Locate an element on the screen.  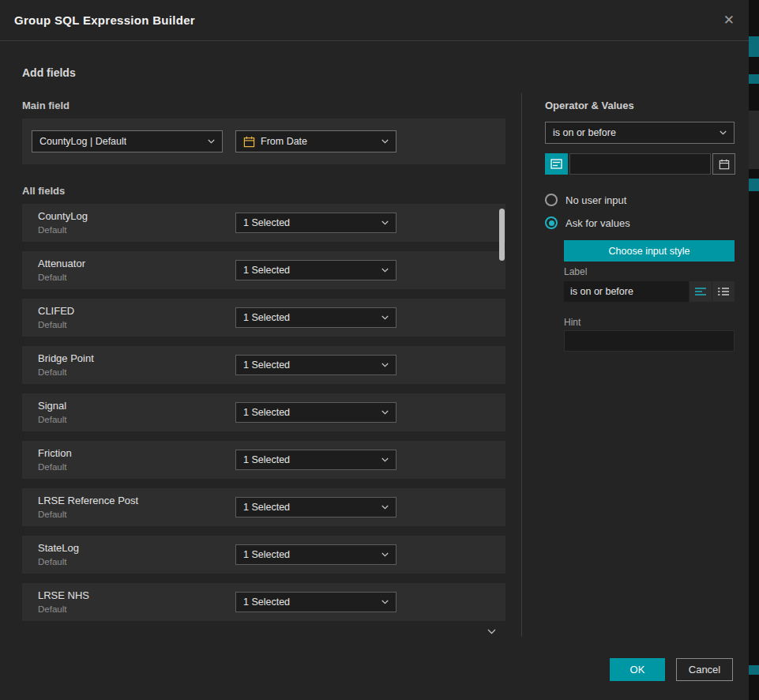
radio-label: No user input is located at coordinates (596, 201).